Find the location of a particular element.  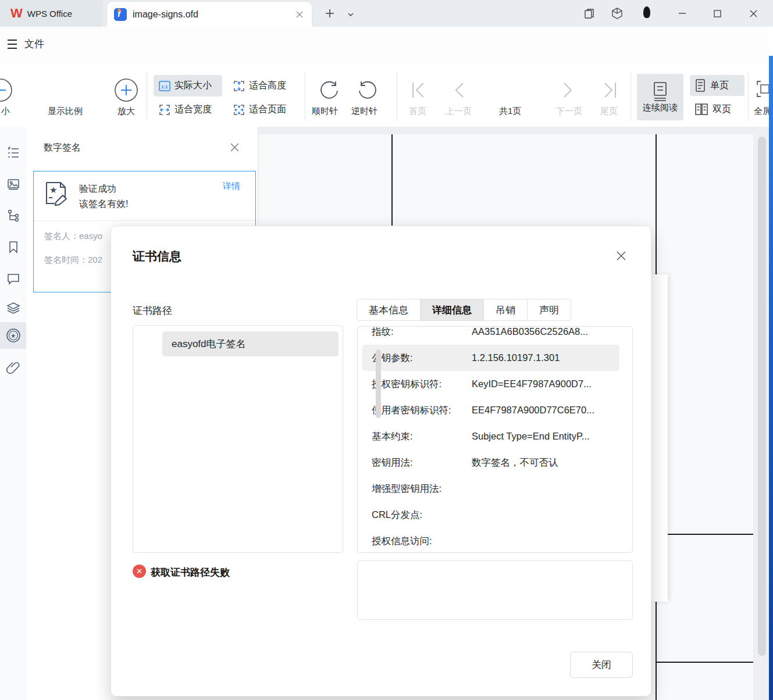

document-scrollbar is located at coordinates (762, 397).